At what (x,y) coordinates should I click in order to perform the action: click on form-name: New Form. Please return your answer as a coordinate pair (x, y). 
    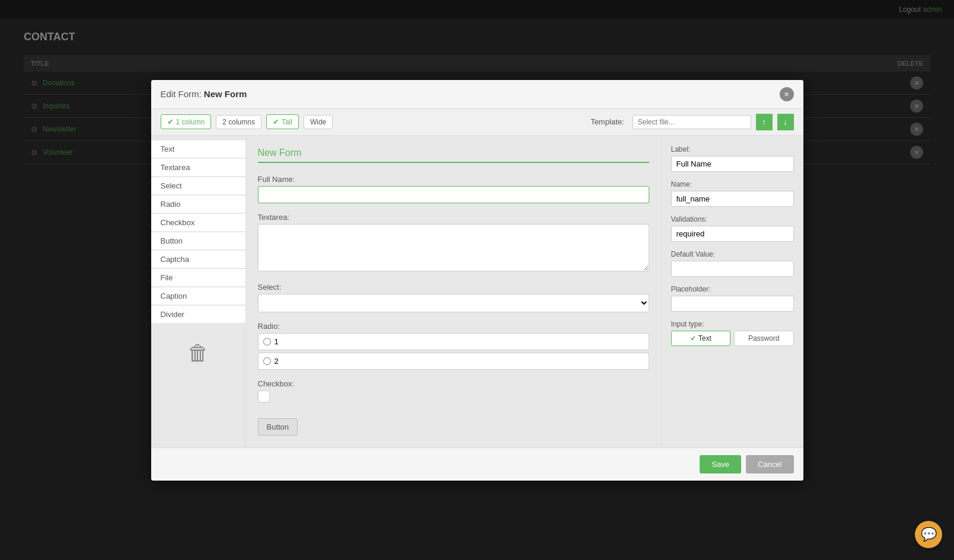
    Looking at the image, I should click on (225, 94).